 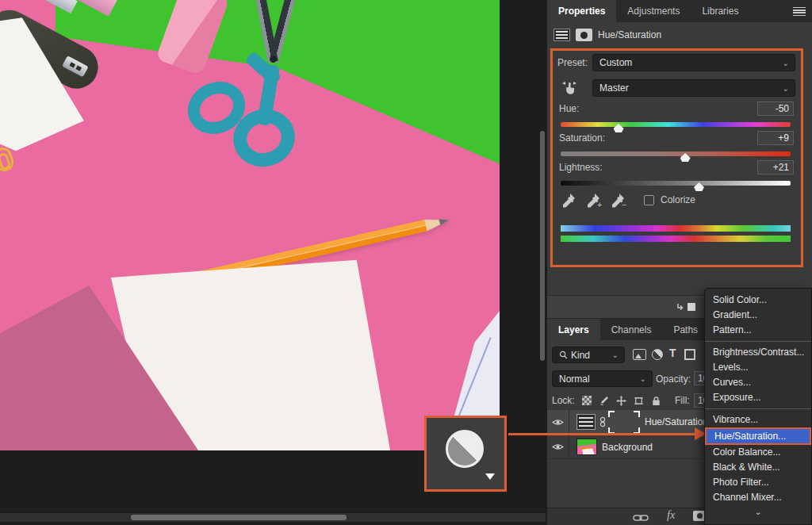 I want to click on preset-label: Preset:, so click(x=575, y=63).